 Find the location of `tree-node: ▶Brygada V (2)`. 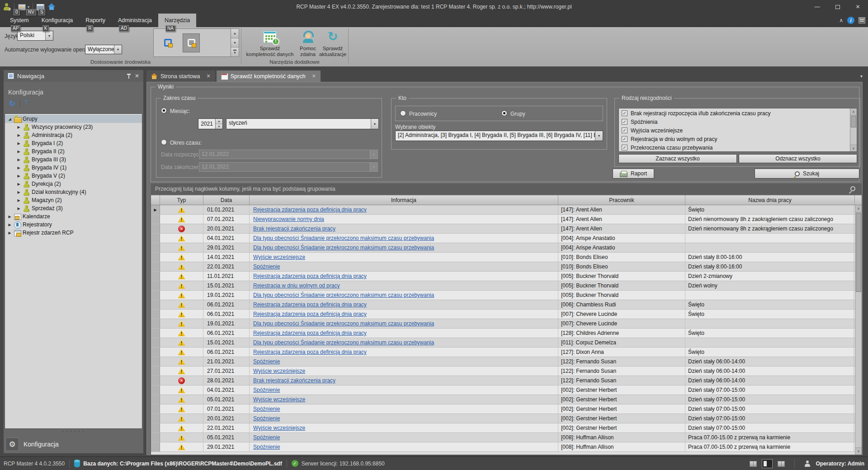

tree-node: ▶Brygada V (2) is located at coordinates (73, 176).